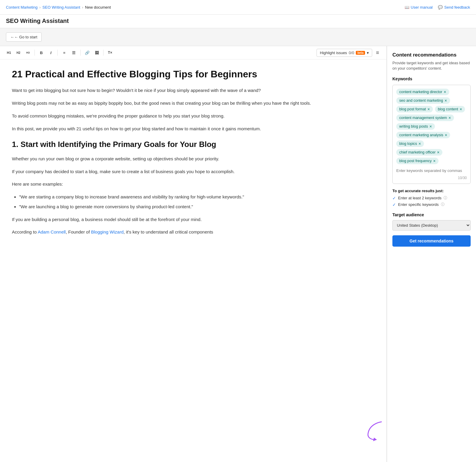 This screenshot has height=462, width=476. Describe the element at coordinates (193, 184) in the screenshot. I see `article-para-7: Here are some examples:` at that location.